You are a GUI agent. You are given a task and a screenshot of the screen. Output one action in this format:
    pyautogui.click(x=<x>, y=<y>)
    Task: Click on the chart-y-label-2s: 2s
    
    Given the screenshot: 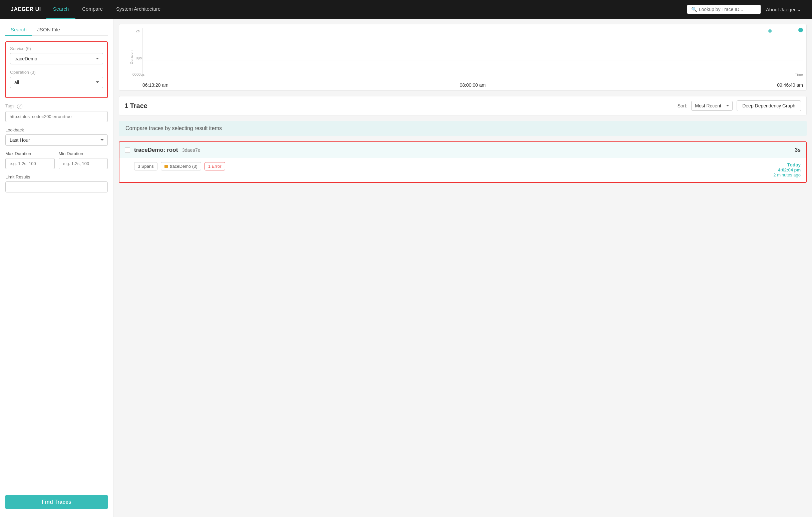 What is the action you would take?
    pyautogui.click(x=138, y=31)
    